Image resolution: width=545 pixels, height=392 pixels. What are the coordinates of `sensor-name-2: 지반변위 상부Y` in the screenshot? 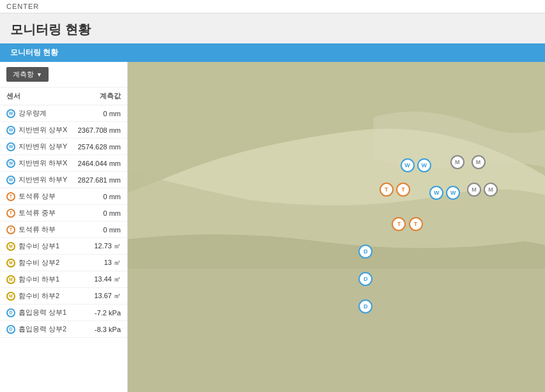 It's located at (46, 147).